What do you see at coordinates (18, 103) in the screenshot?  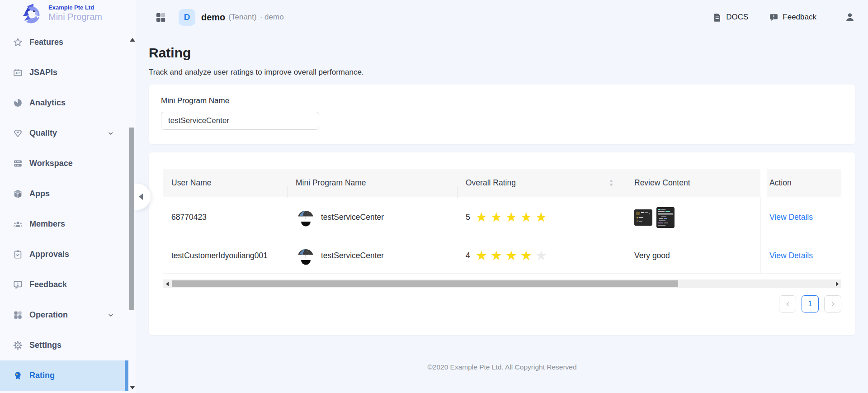 I see `pie-chart-icon` at bounding box center [18, 103].